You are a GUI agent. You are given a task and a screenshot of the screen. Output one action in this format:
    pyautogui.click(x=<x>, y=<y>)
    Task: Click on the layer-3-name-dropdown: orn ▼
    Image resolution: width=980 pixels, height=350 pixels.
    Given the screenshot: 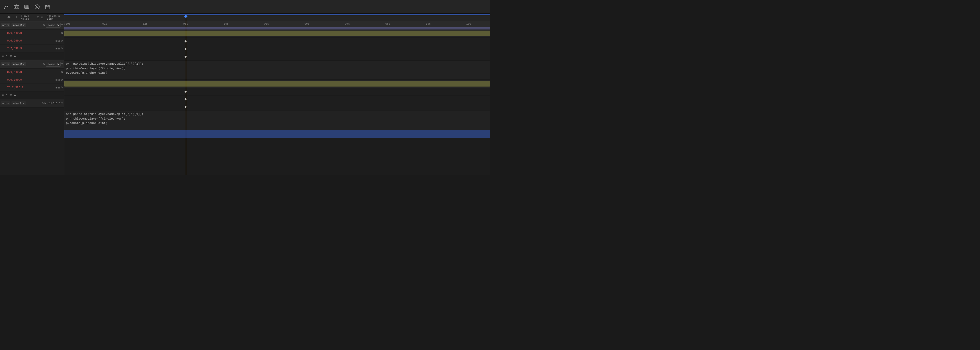 What is the action you would take?
    pyautogui.click(x=6, y=103)
    